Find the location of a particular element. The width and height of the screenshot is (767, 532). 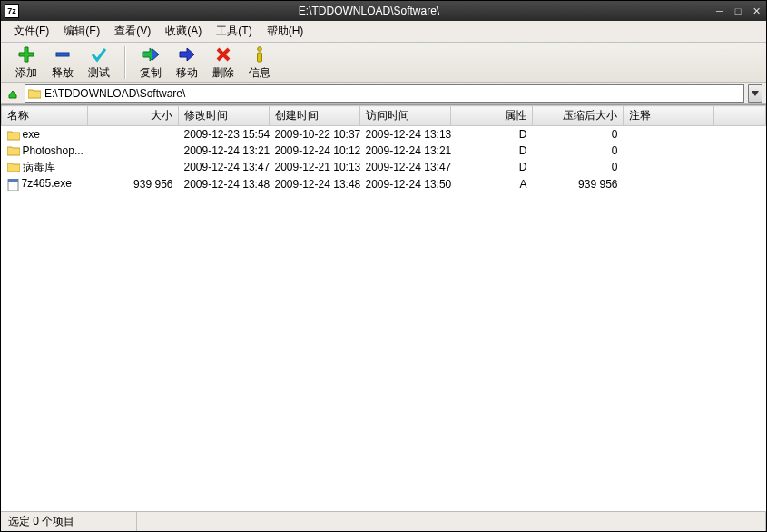

info-button: 信息 is located at coordinates (260, 63).